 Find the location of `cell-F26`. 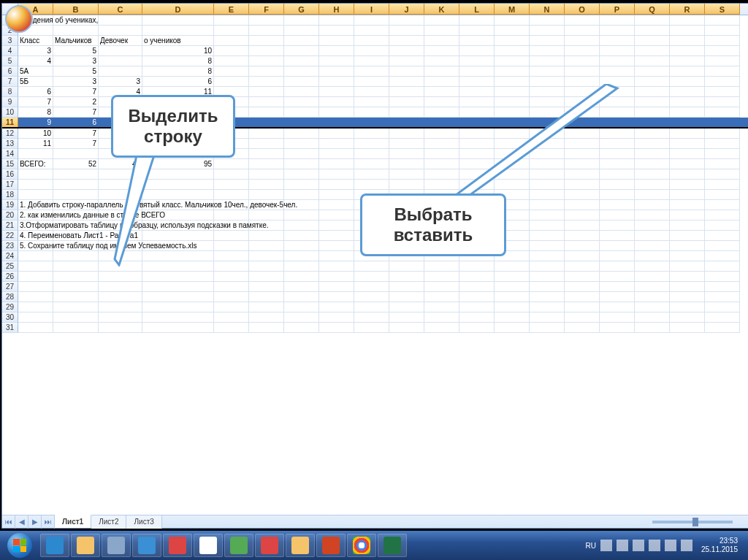

cell-F26 is located at coordinates (267, 277).